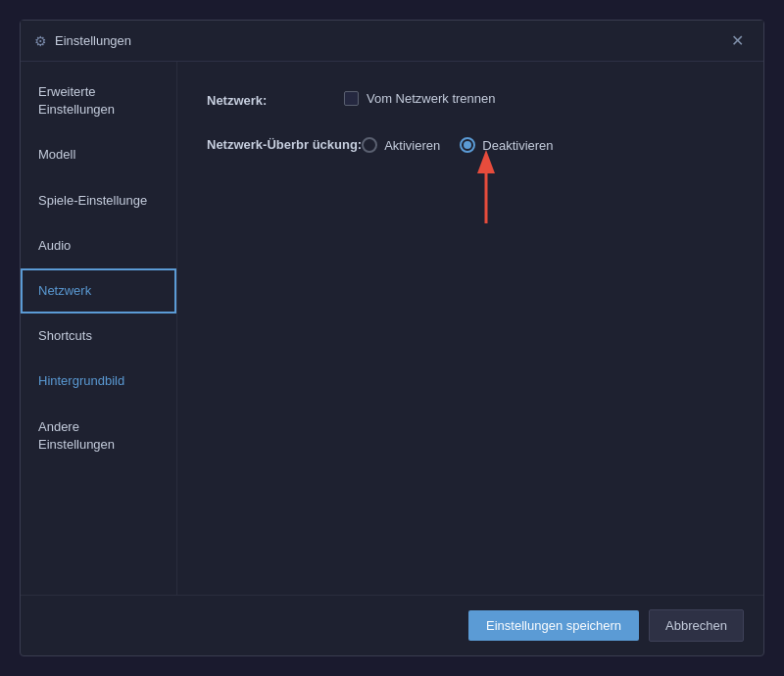  Describe the element at coordinates (737, 41) in the screenshot. I see `close-button: ✕` at that location.